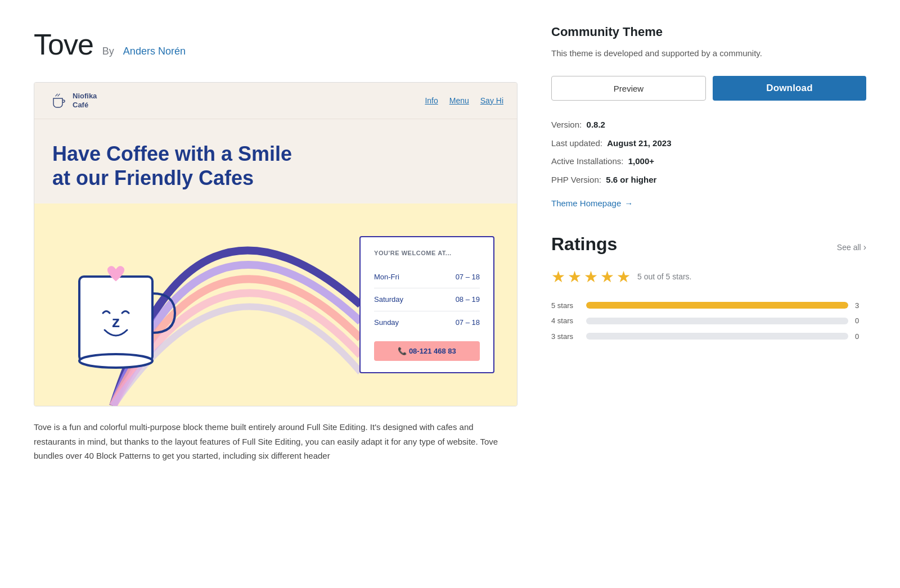 The height and width of the screenshot is (588, 900). I want to click on schedule-row-sunday: Sunday 07 – 18, so click(427, 323).